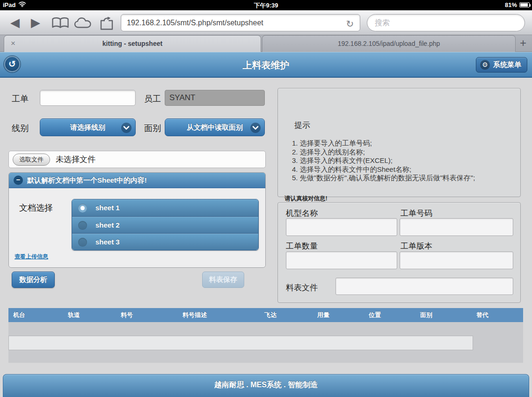 Image resolution: width=532 pixels, height=397 pixels. I want to click on refresh-icon: ↻, so click(350, 24).